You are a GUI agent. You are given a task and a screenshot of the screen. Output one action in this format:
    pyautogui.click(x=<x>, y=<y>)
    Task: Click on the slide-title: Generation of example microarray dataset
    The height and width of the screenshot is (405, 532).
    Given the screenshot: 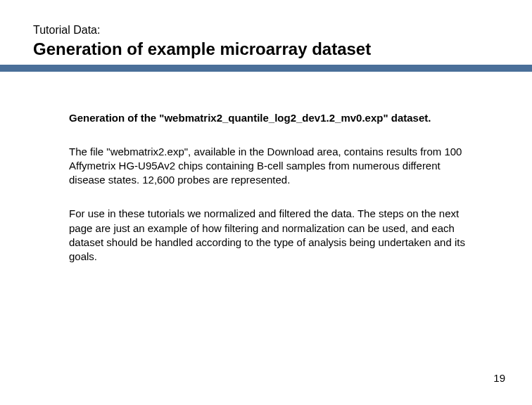 What is the action you would take?
    pyautogui.click(x=202, y=49)
    